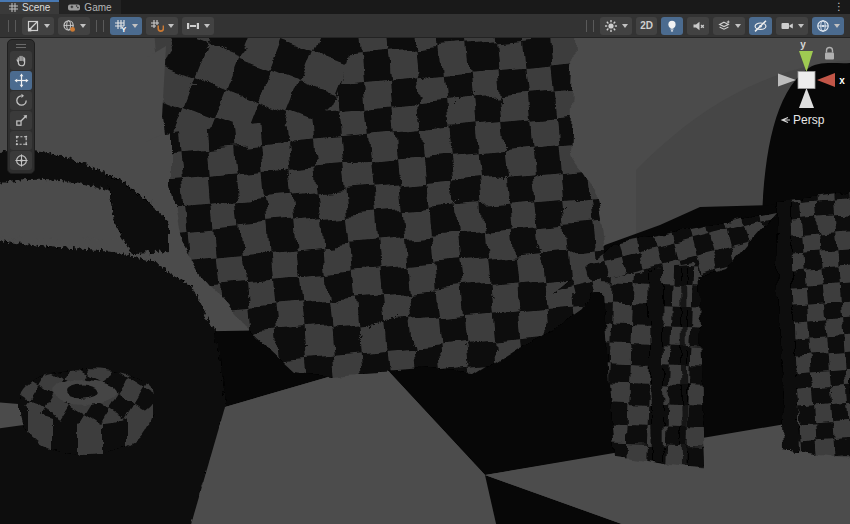 The width and height of the screenshot is (850, 524). What do you see at coordinates (801, 86) in the screenshot?
I see `orientation-gizmo: y x Persp` at bounding box center [801, 86].